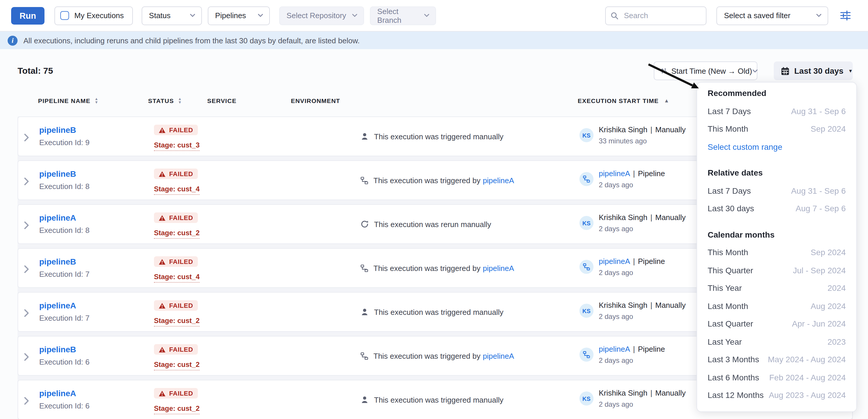 Image resolution: width=868 pixels, height=419 pixels. I want to click on date-option-range: 2024, so click(837, 288).